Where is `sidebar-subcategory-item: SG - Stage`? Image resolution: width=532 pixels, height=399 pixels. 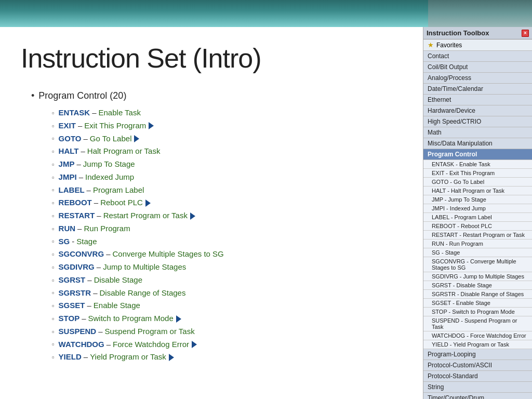 sidebar-subcategory-item: SG - Stage is located at coordinates (478, 252).